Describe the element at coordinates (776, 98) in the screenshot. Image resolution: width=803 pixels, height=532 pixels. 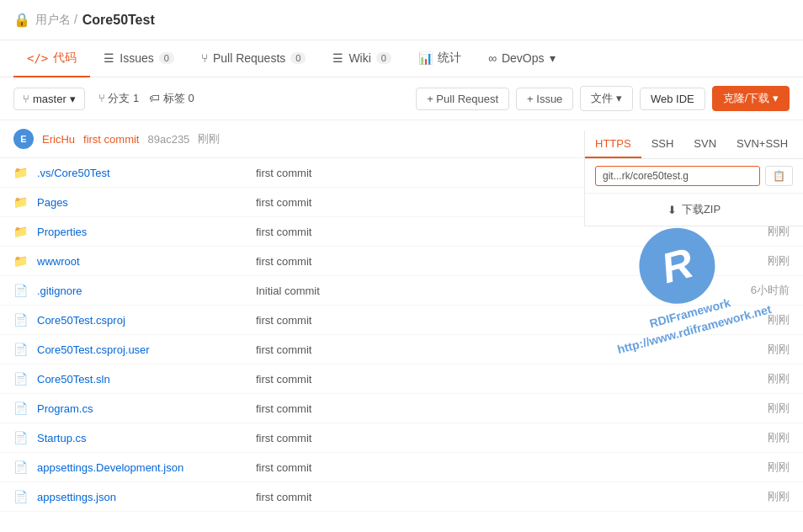
I see `clone-chevron-icon: ▾` at that location.